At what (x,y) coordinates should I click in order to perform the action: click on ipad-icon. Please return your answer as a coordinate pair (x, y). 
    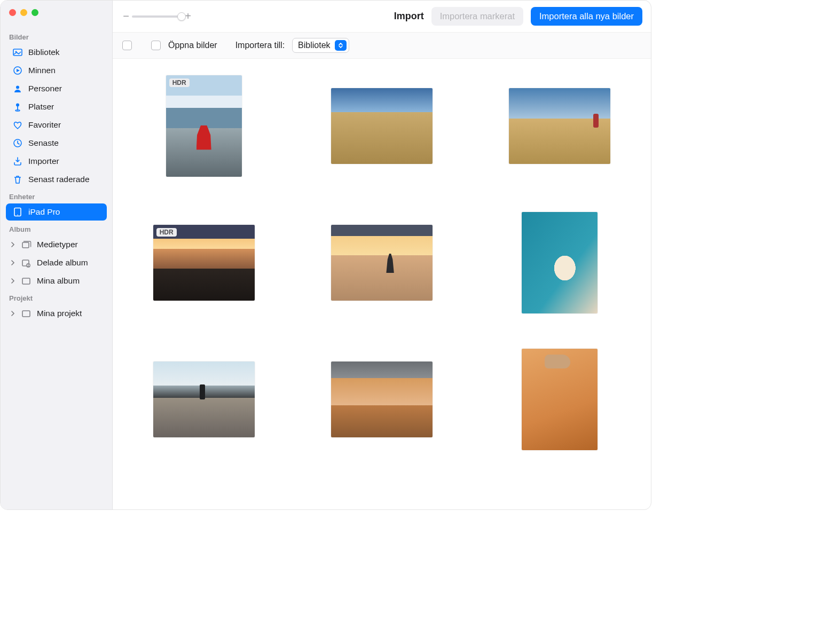
    Looking at the image, I should click on (18, 212).